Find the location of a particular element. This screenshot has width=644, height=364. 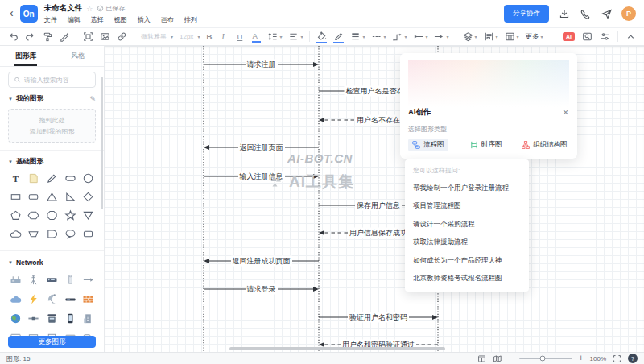

avatar: P is located at coordinates (629, 14).